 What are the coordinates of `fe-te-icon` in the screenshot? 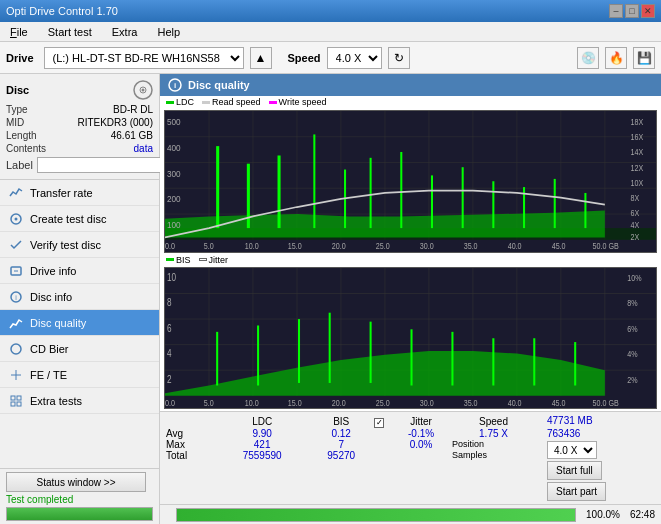 It's located at (16, 375).